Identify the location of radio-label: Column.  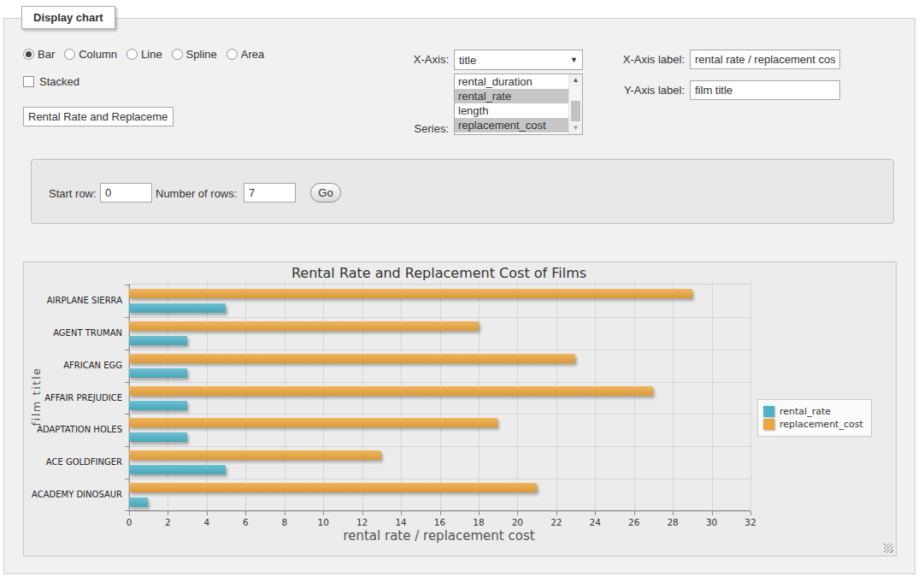
(97, 55).